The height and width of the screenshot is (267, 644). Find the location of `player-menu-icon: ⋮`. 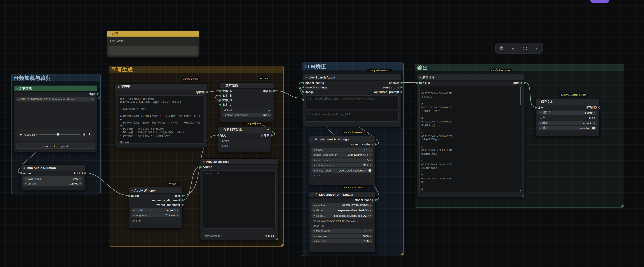

player-menu-icon: ⋮ is located at coordinates (90, 134).